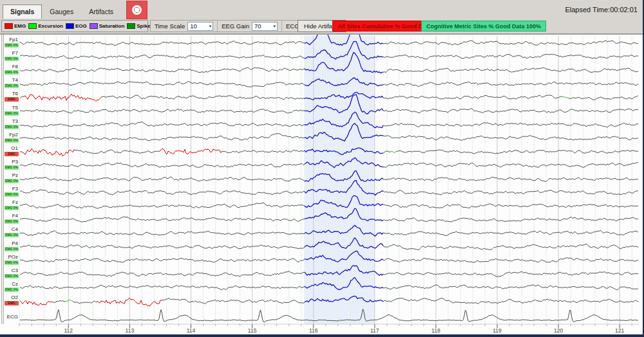 The width and height of the screenshot is (644, 337). I want to click on eeg-trace-t6-r, so click(62, 98).